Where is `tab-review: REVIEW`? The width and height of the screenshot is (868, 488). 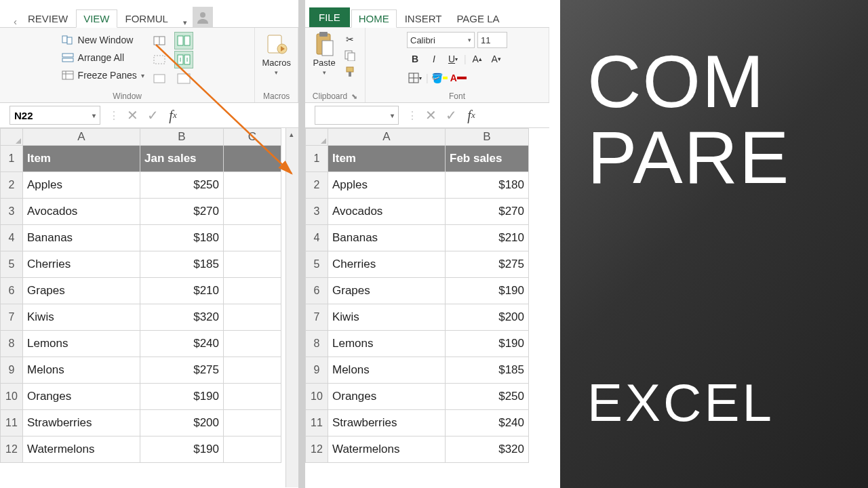 tab-review: REVIEW is located at coordinates (47, 19).